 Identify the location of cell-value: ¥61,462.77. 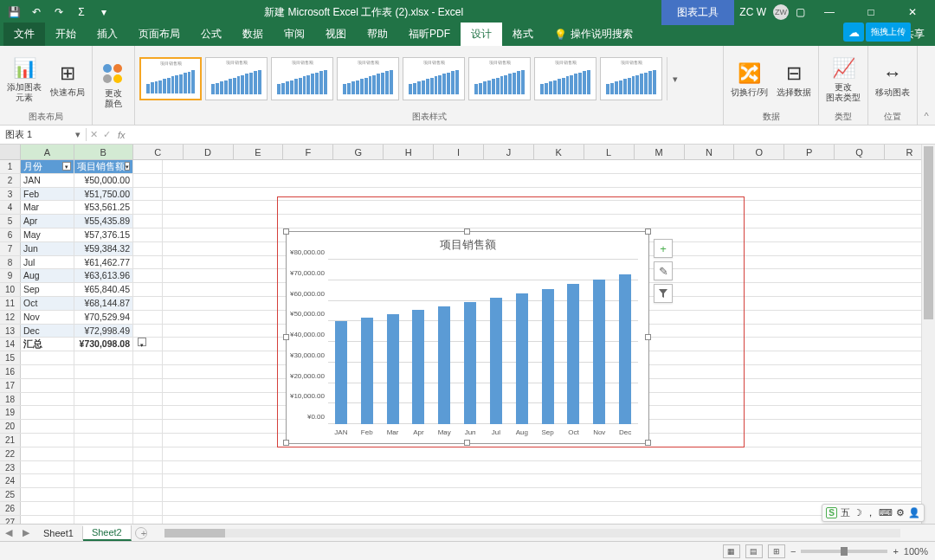
(104, 263).